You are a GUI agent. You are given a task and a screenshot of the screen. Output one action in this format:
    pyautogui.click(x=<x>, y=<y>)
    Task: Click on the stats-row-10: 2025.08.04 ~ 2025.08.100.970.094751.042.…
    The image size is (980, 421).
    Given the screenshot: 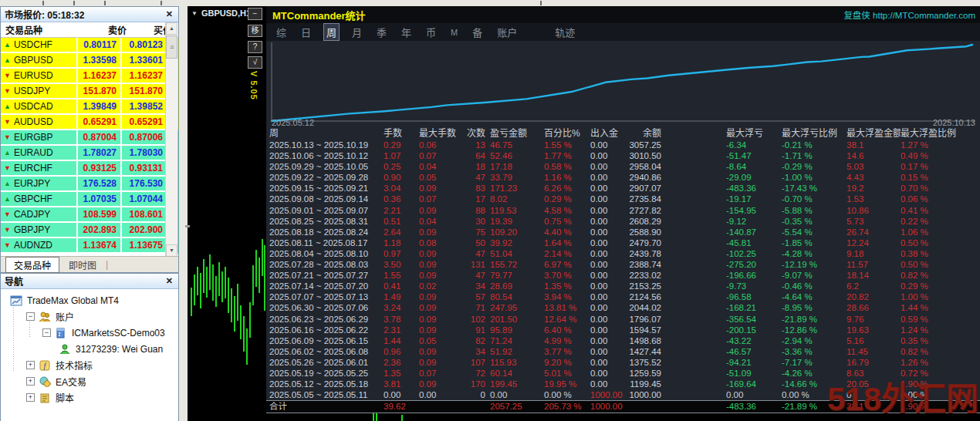 What is the action you would take?
    pyautogui.click(x=623, y=254)
    